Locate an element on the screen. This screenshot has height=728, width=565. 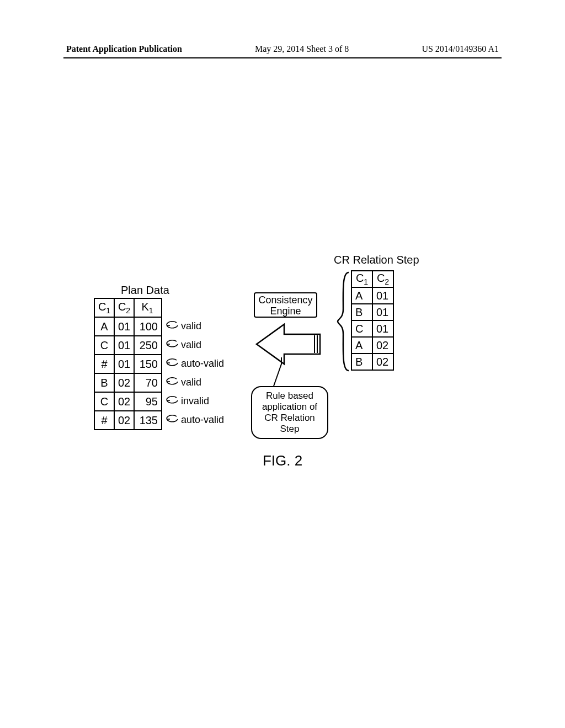
cr-relation-table: C1 C2 A01 B01 C01 A02 B02 is located at coordinates (372, 320).